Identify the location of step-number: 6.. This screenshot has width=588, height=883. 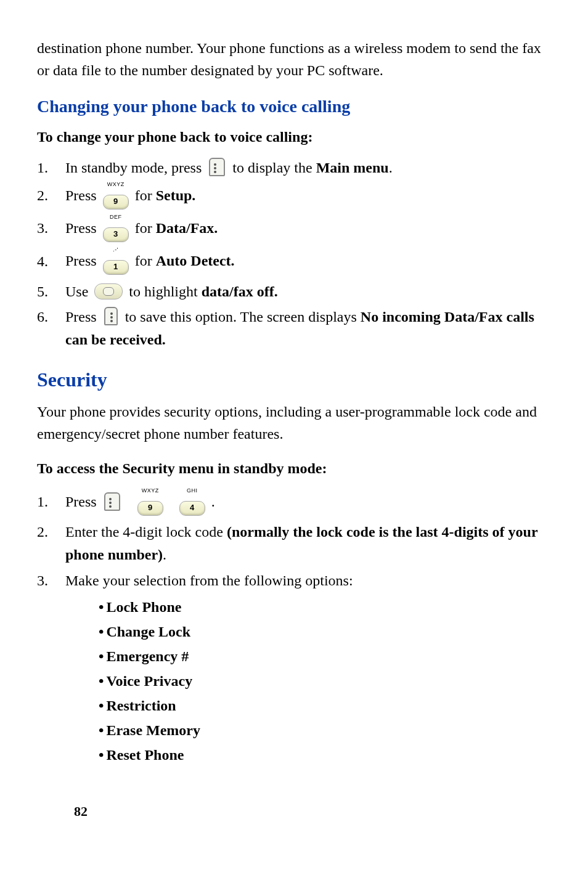
(51, 317).